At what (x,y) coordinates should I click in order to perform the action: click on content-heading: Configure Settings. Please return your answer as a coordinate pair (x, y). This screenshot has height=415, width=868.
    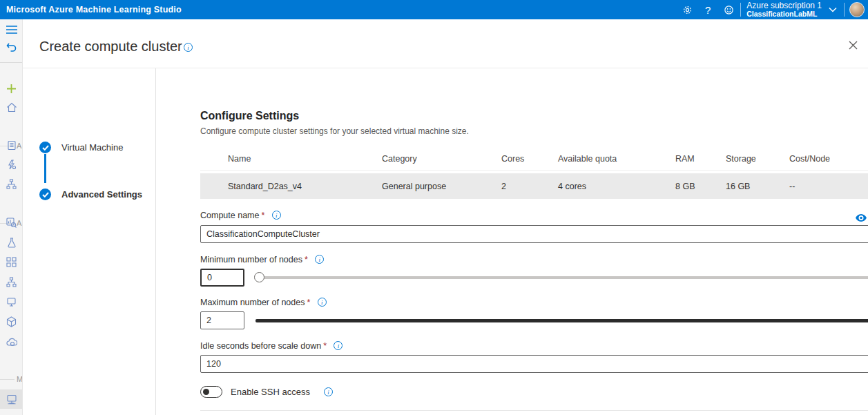
    Looking at the image, I should click on (250, 116).